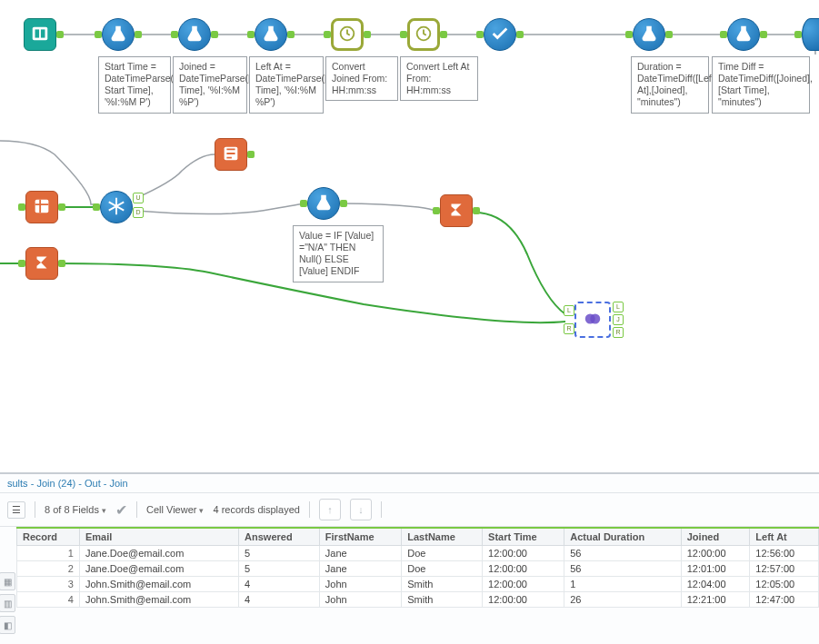  I want to click on table-cell: 12:00:00, so click(524, 554).